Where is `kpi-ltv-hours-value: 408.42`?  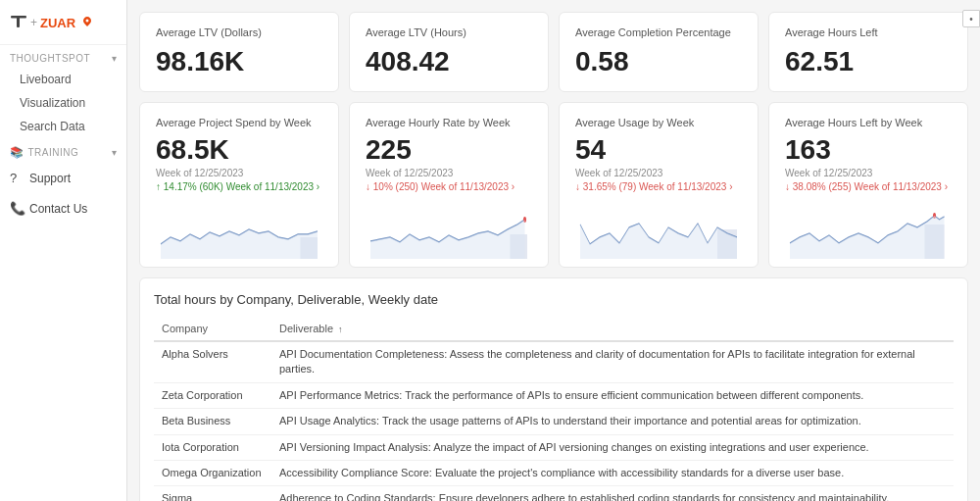 kpi-ltv-hours-value: 408.42 is located at coordinates (449, 62).